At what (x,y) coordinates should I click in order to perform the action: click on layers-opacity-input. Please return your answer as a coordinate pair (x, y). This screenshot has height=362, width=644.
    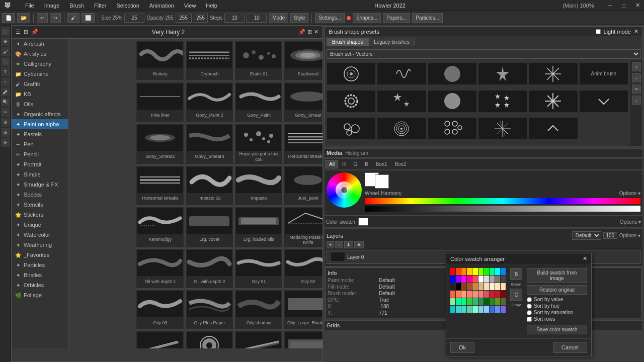
    Looking at the image, I should click on (610, 235).